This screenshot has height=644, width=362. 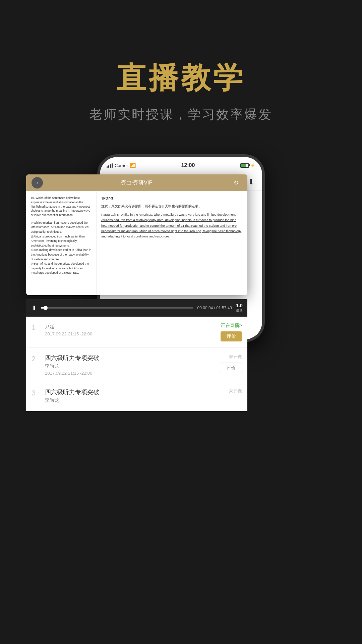 What do you see at coordinates (135, 396) in the screenshot?
I see `course-info-3: 四六级听力专项突破 李尚龙` at bounding box center [135, 396].